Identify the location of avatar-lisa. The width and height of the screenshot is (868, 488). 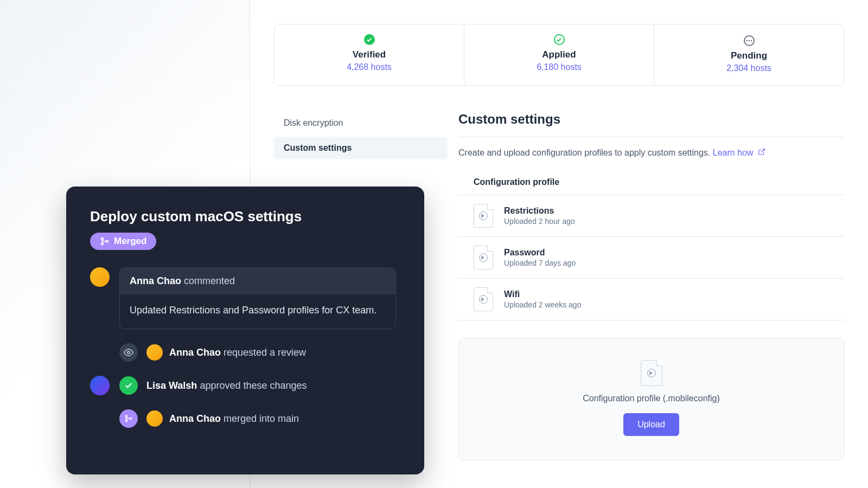
(100, 386).